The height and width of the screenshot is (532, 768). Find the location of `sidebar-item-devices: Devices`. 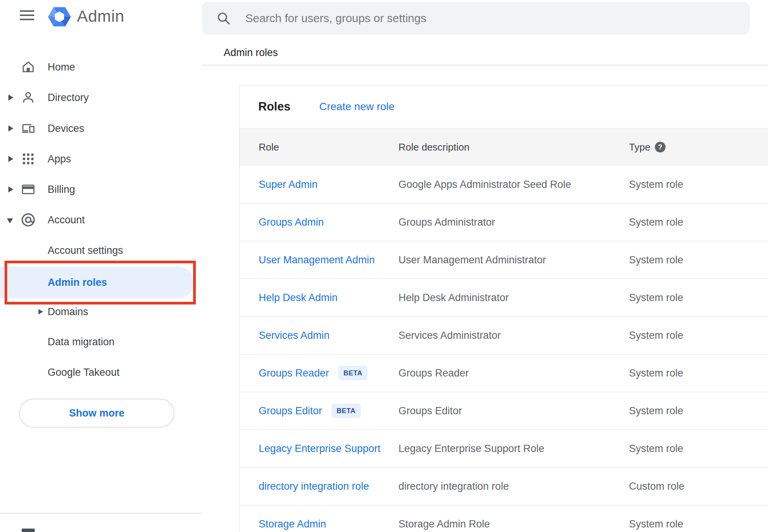

sidebar-item-devices: Devices is located at coordinates (101, 128).